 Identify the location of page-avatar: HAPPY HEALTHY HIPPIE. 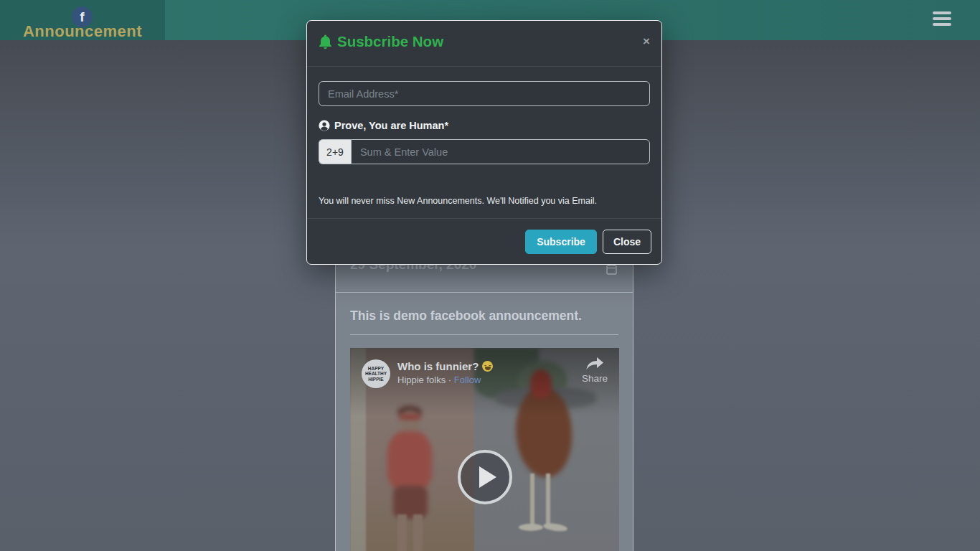
(376, 374).